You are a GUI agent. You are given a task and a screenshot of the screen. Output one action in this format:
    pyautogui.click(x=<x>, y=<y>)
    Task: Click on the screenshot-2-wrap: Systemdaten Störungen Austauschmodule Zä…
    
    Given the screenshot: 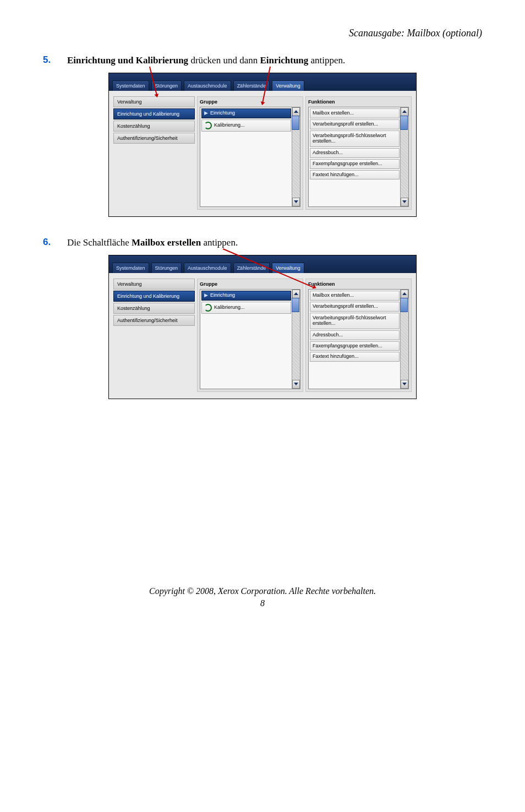 What is the action you would take?
    pyautogui.click(x=262, y=327)
    